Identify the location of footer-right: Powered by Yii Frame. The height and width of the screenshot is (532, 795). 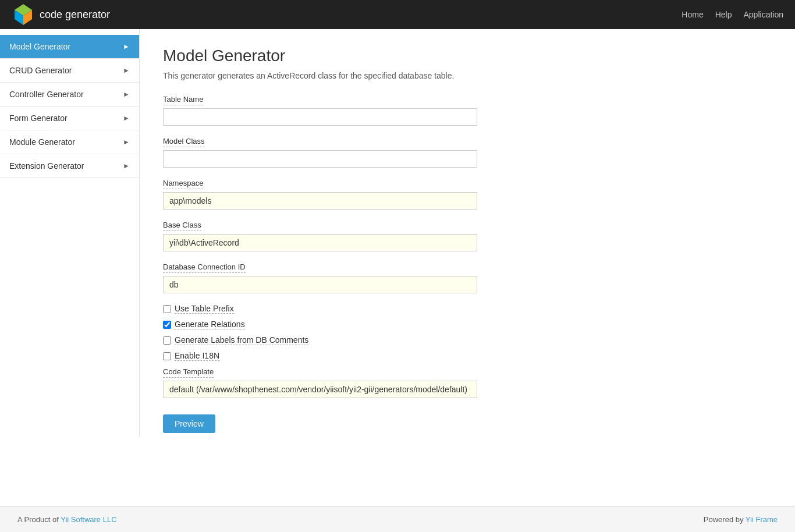
(740, 519).